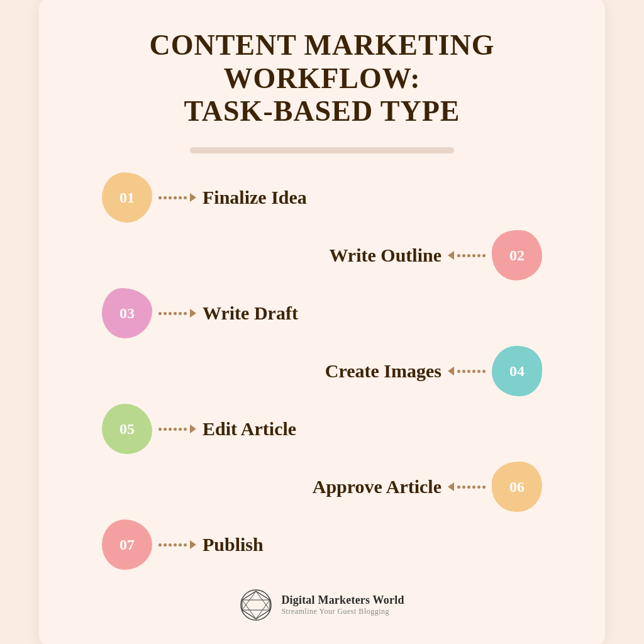  Describe the element at coordinates (127, 545) in the screenshot. I see `bubble-07: 07` at that location.